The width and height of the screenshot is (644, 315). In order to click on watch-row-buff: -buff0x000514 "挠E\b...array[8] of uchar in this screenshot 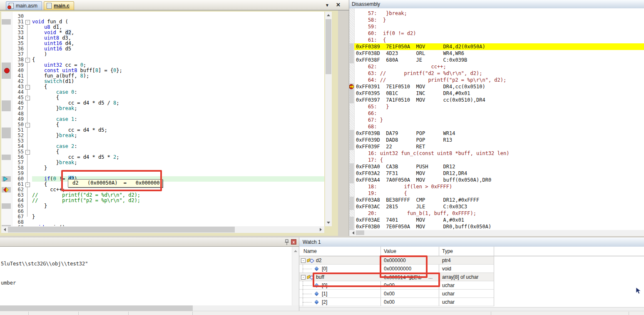, I will do `click(396, 277)`.